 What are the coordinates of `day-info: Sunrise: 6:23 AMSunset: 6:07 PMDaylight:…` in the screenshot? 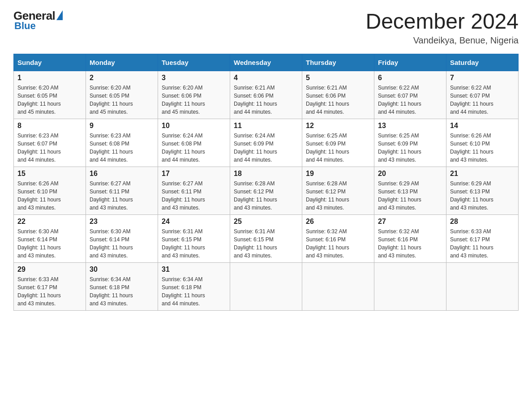 It's located at (50, 148).